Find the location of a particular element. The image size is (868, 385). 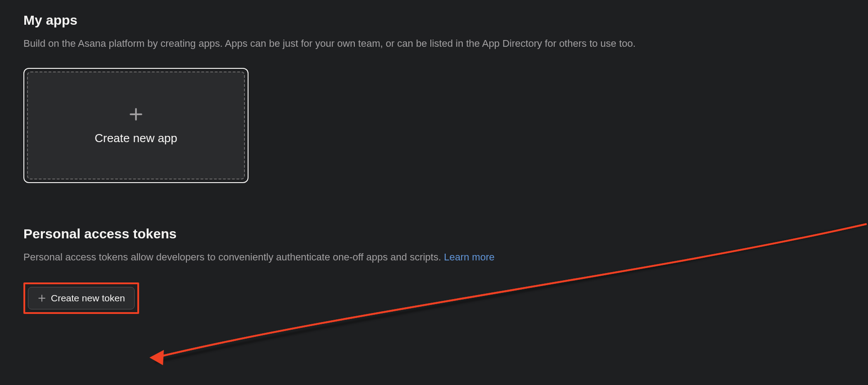

learn-more-link: Learn more is located at coordinates (469, 257).